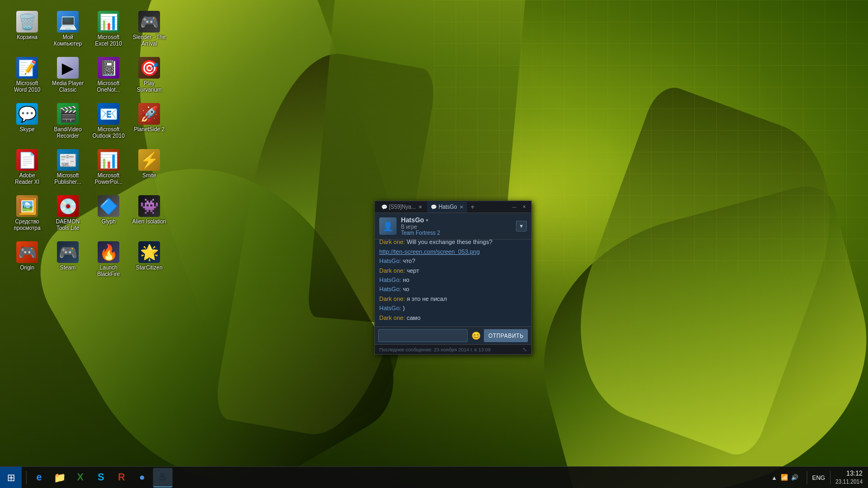 The height and width of the screenshot is (488, 868). I want to click on taskbar-separator, so click(26, 478).